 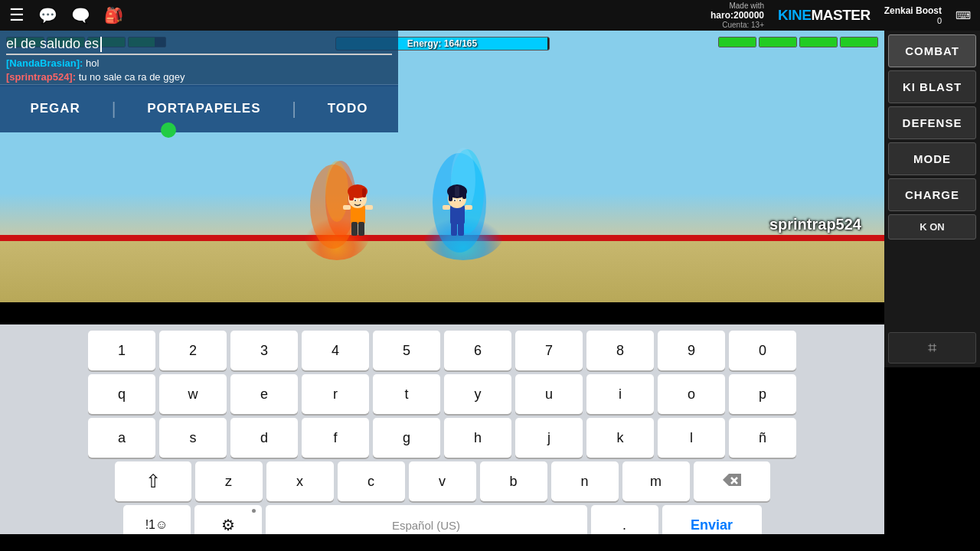 What do you see at coordinates (933, 199) in the screenshot?
I see `right-panel: COMBAT KI BLAST DEFENSE MODE CHARGE K ON…` at bounding box center [933, 199].